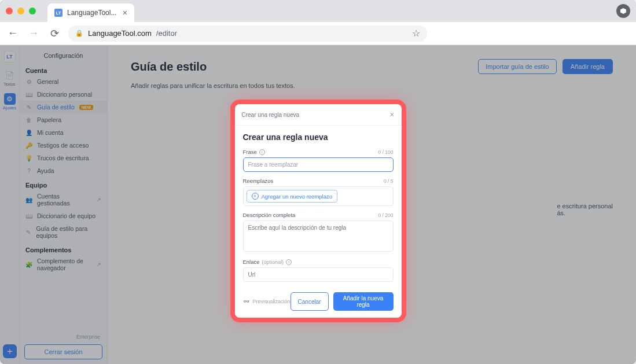 The height and width of the screenshot is (364, 636). What do you see at coordinates (64, 158) in the screenshot?
I see `sidebar-item-tips: 💡Trucos de escritura` at bounding box center [64, 158].